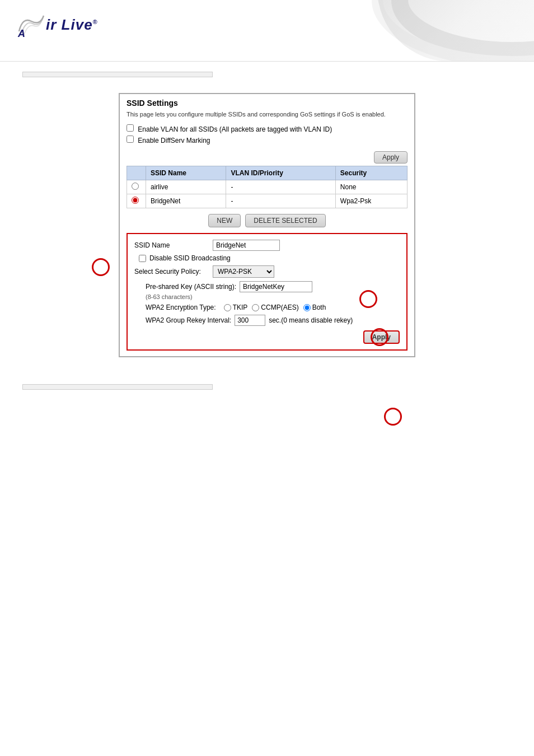  What do you see at coordinates (224, 221) in the screenshot?
I see `new-button: NEW` at bounding box center [224, 221].